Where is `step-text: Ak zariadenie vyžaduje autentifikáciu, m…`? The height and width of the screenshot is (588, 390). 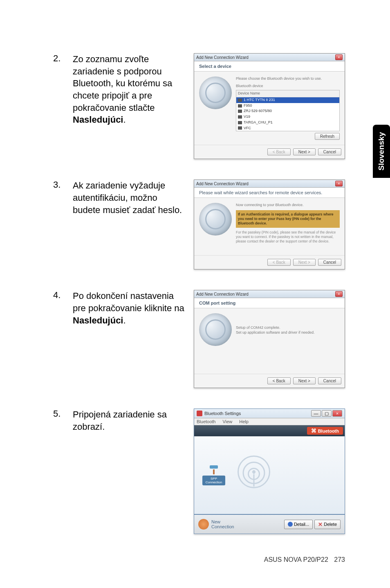 step-text: Ak zariadenie vyžaduje autentifikáciu, m… is located at coordinates (129, 198).